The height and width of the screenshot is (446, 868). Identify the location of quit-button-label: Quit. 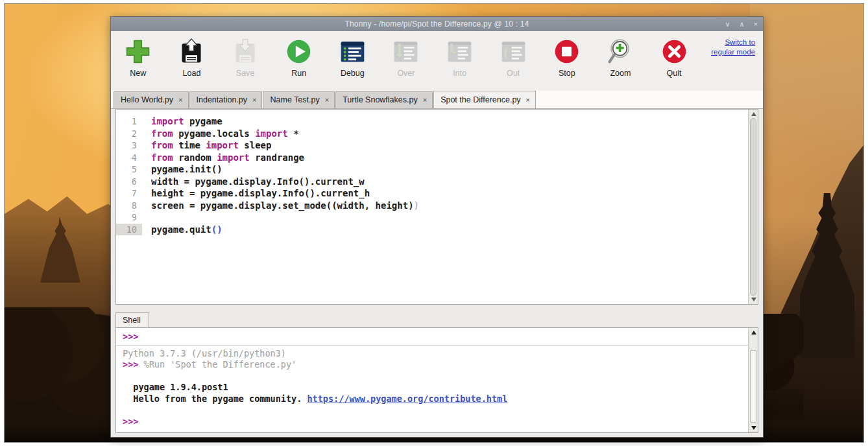
(675, 73).